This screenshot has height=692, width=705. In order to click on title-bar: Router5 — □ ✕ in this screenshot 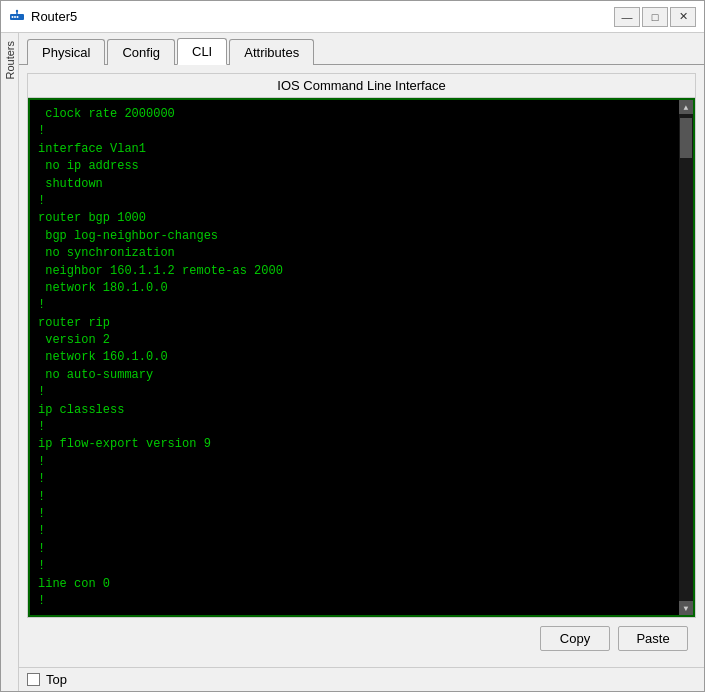, I will do `click(352, 17)`.